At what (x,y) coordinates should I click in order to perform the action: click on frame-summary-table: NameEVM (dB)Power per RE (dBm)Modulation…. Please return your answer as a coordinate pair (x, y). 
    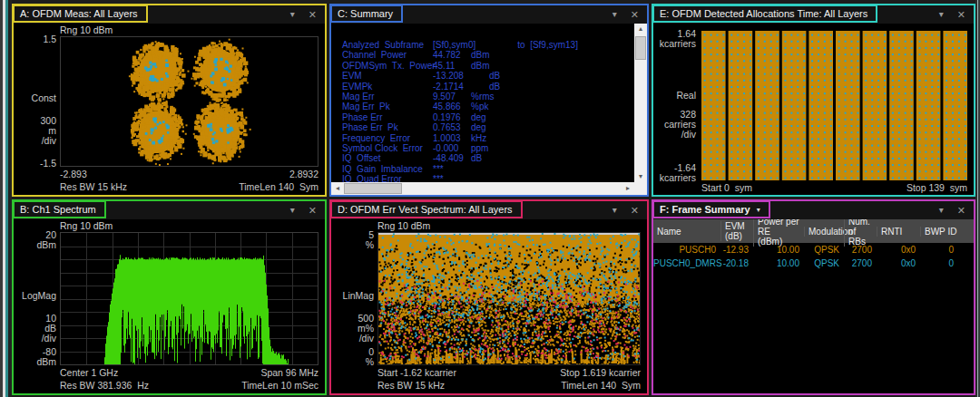
    Looking at the image, I should click on (813, 306).